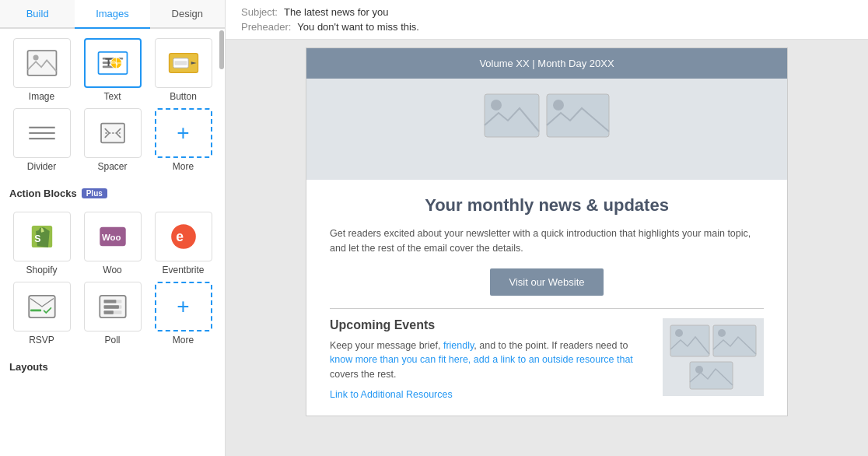 The width and height of the screenshot is (868, 456). What do you see at coordinates (112, 14) in the screenshot?
I see `tabs-bar: Build Images Design` at bounding box center [112, 14].